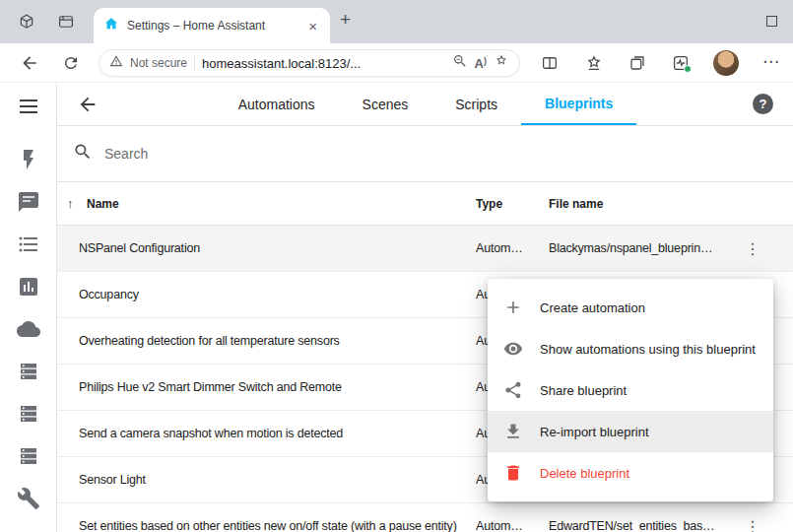 The height and width of the screenshot is (532, 793). Describe the element at coordinates (426, 518) in the screenshot. I see `table-row: Set entities based on other entities new…` at that location.